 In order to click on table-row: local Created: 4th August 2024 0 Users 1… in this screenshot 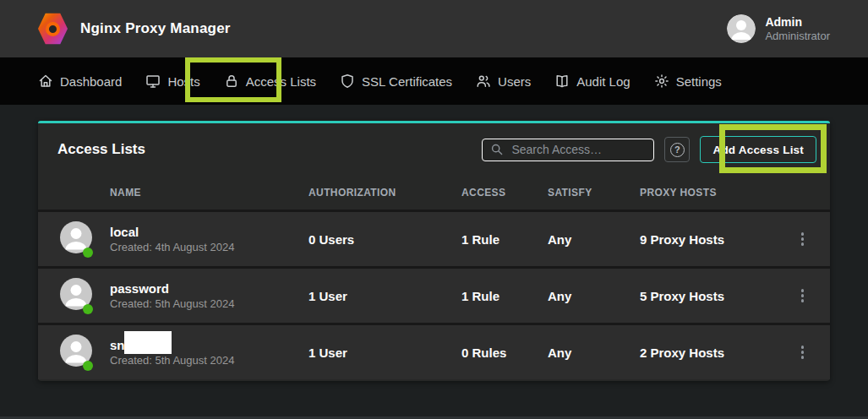, I will do `click(434, 238)`.